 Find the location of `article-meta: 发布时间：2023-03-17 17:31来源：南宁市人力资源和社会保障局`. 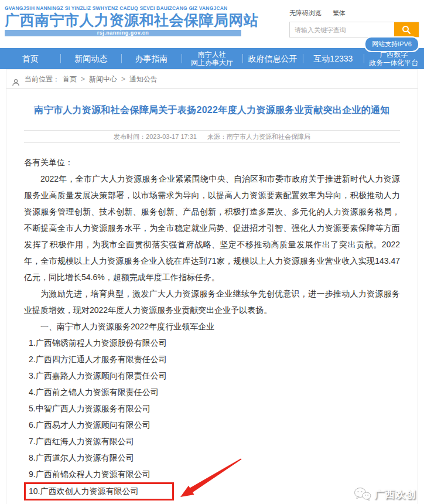

article-meta: 发布时间：2023-03-17 17:31来源：南宁市人力资源和社会保障局 is located at coordinates (212, 137).